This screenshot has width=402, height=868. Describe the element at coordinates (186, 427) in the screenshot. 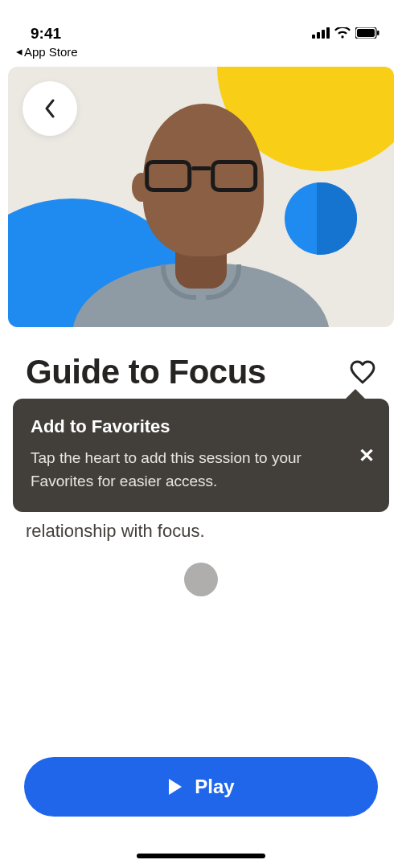

I see `tooltip-title: Add to Favorites` at that location.